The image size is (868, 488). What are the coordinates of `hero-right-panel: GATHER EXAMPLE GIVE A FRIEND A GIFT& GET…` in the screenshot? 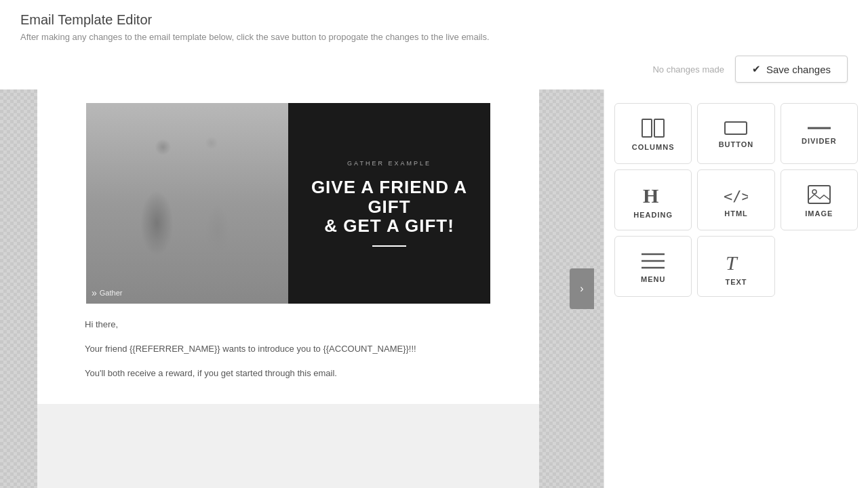 It's located at (389, 203).